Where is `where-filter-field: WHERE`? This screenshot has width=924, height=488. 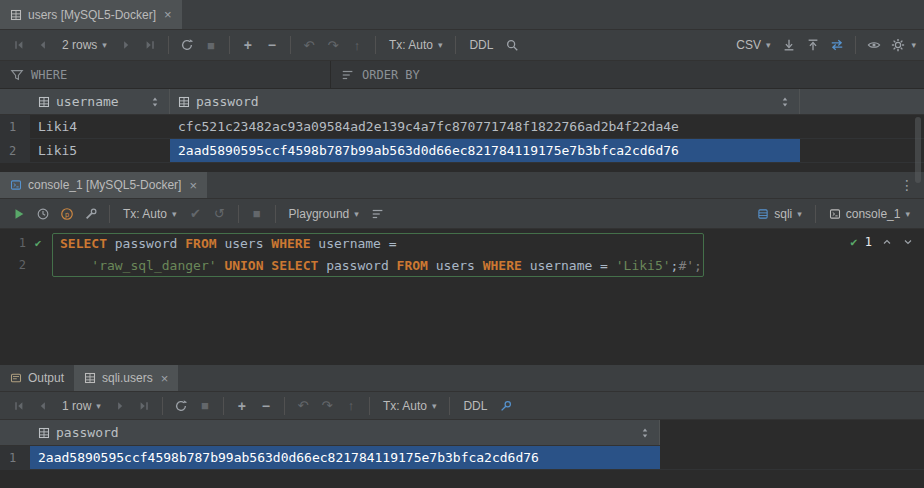
where-filter-field: WHERE is located at coordinates (165, 75).